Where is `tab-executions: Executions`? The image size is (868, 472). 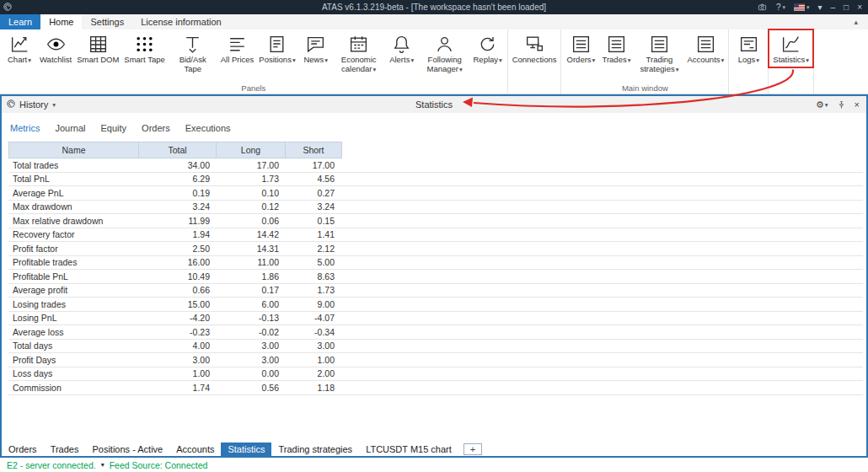 tab-executions: Executions is located at coordinates (208, 128).